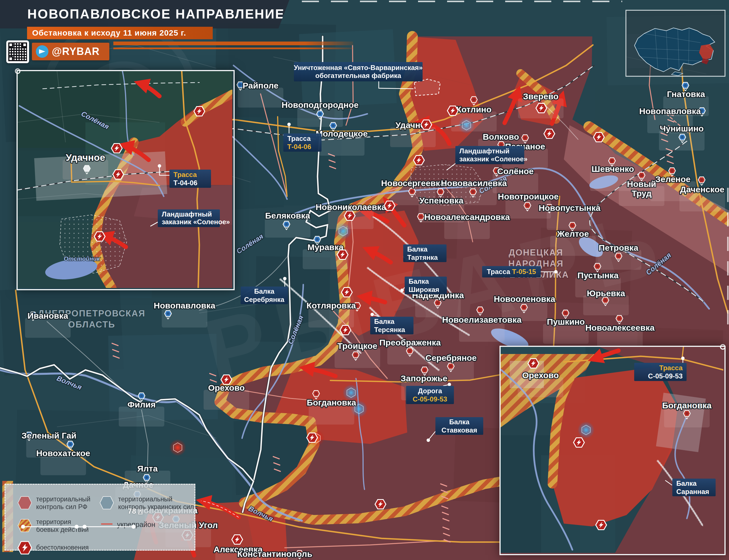 The width and height of the screenshot is (729, 560). Describe the element at coordinates (264, 299) in the screenshot. I see `svg-text: Серебрянка` at that location.